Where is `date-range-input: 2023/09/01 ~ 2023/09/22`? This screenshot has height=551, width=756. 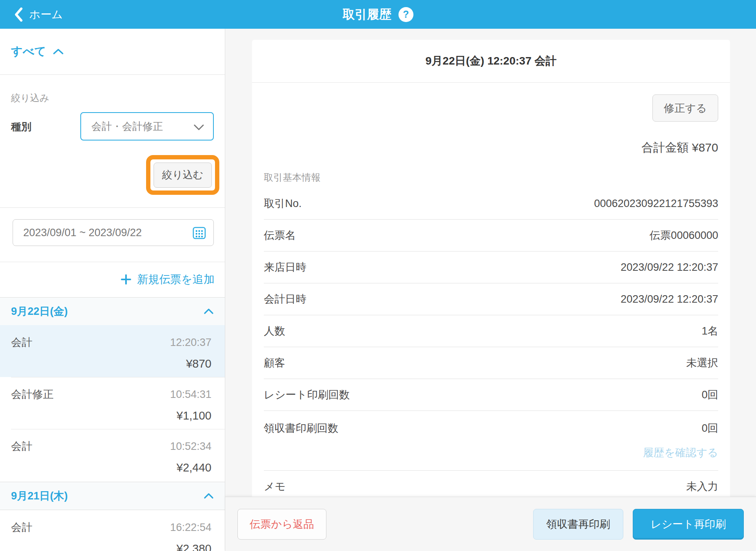
date-range-input: 2023/09/01 ~ 2023/09/22 is located at coordinates (113, 233).